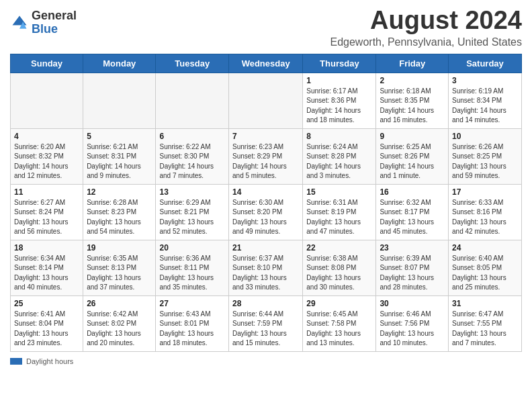 Image resolution: width=532 pixels, height=411 pixels. I want to click on calendar-cell: 16Sunrise: 6:32 AM Sunset: 8:17 PM Dayli…, so click(412, 212).